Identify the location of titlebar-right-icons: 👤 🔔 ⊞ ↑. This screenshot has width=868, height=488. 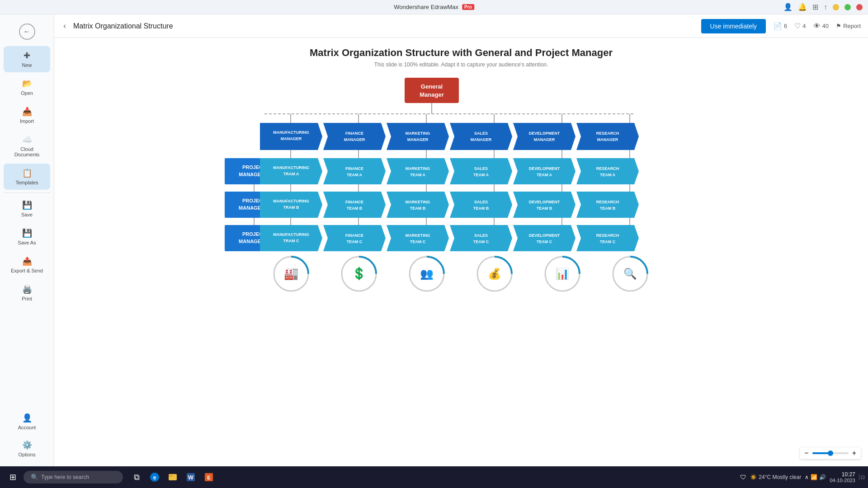
(823, 7).